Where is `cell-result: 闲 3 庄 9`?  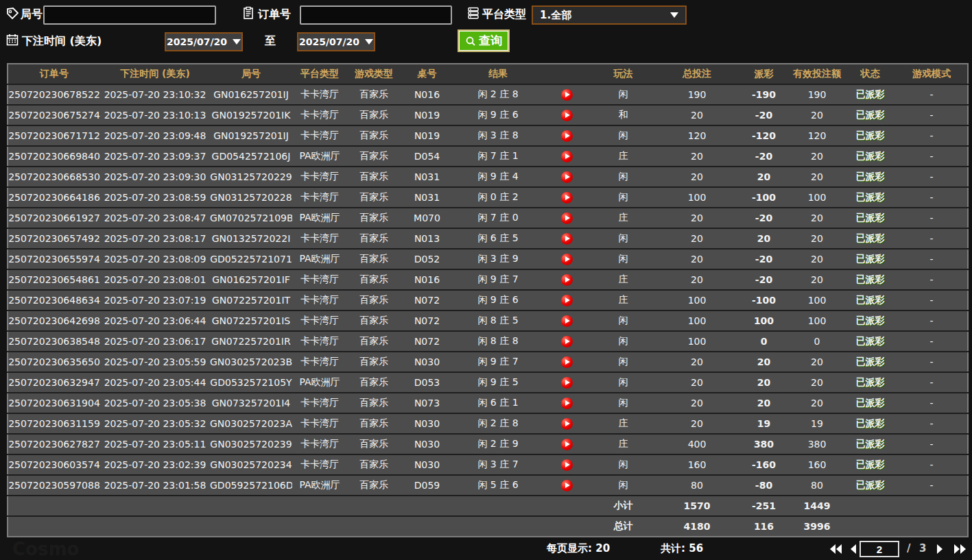 cell-result: 闲 3 庄 9 is located at coordinates (498, 259).